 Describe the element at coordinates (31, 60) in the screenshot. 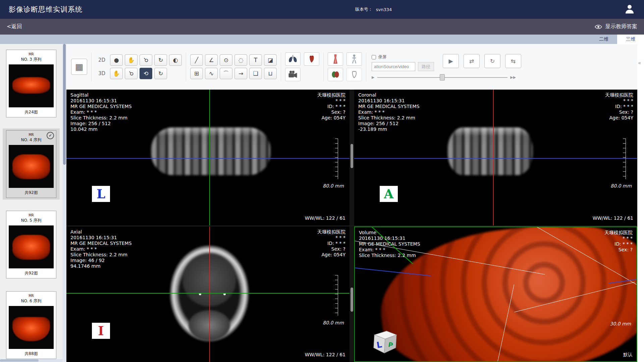

I see `series-name: NO. 3 序列` at that location.